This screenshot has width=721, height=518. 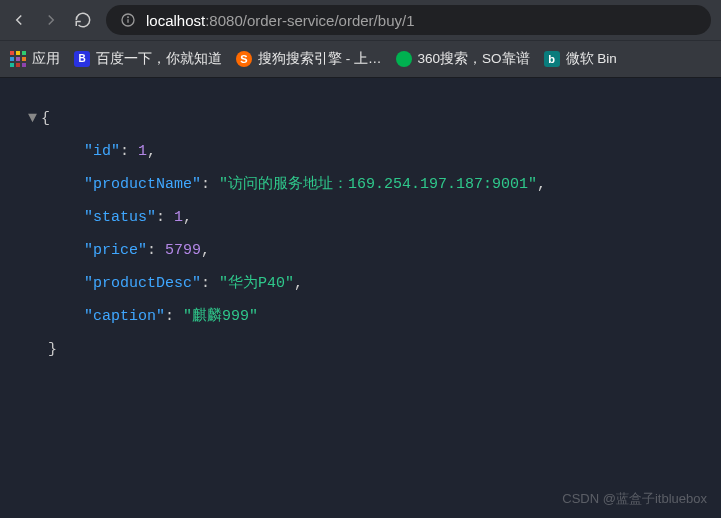 What do you see at coordinates (35, 59) in the screenshot?
I see `apps-button: 应用` at bounding box center [35, 59].